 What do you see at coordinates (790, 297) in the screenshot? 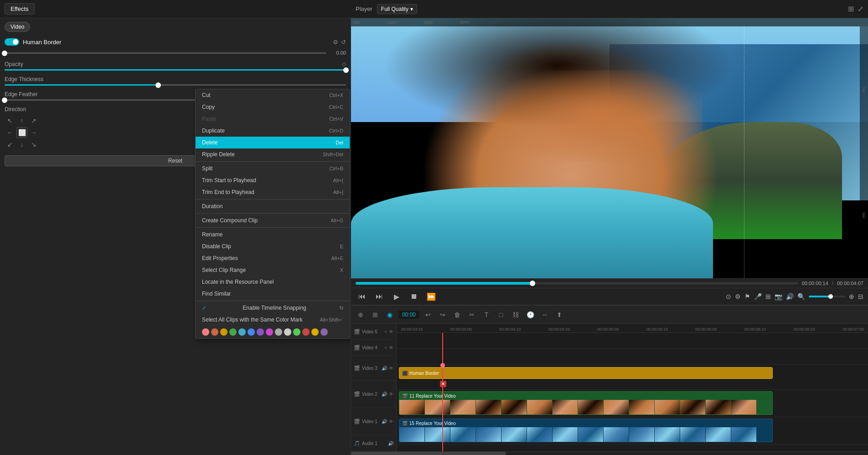
I see `volume-icon: 🔊` at bounding box center [790, 297].